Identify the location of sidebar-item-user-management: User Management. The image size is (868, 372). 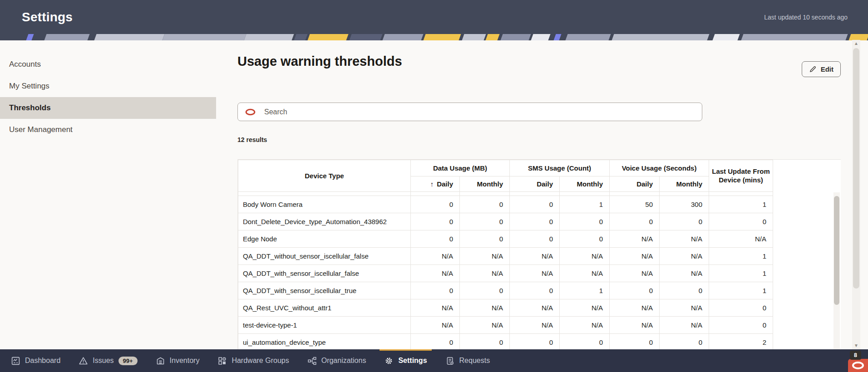
(108, 130).